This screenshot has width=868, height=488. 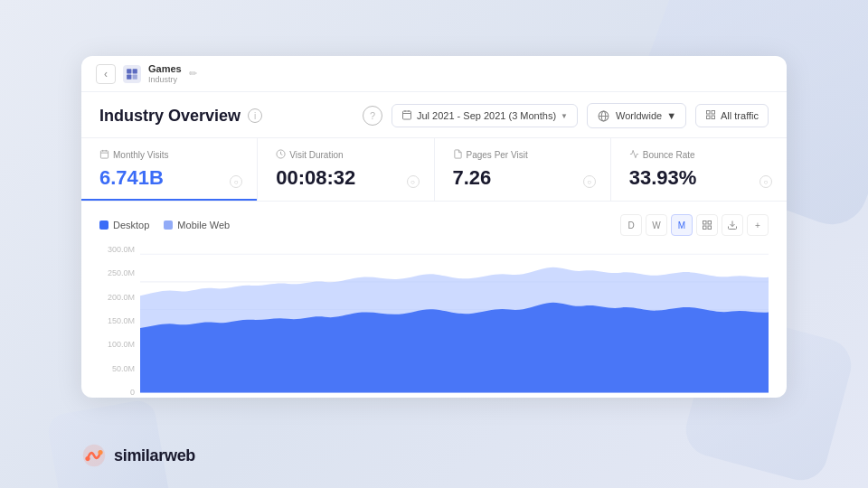 I want to click on page-title-area: Industry Overview i, so click(x=181, y=116).